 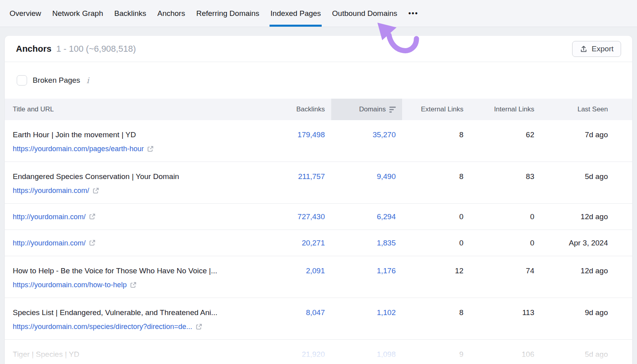 I want to click on broken-pages-label: Broken Pages, so click(x=57, y=80).